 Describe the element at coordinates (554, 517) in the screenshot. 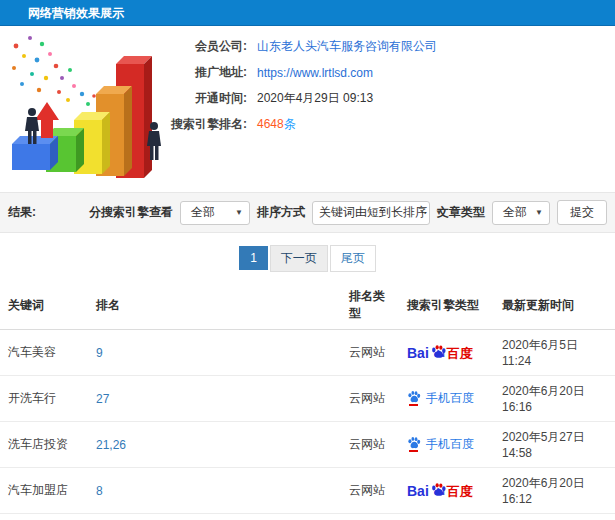

I see `updated-cell: 2020年6月20日 16:11` at that location.